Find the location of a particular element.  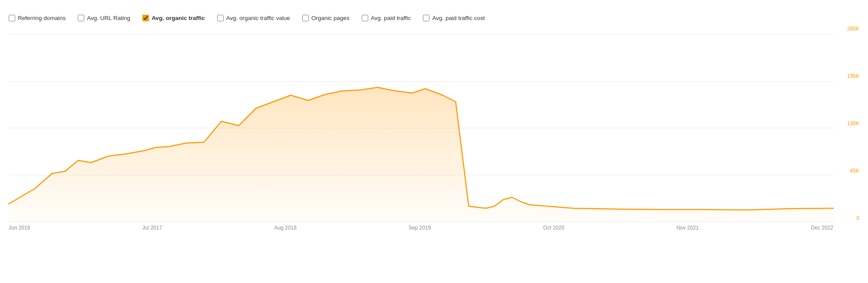

checkbox-item-referring-domains: Referring domains is located at coordinates (37, 18).